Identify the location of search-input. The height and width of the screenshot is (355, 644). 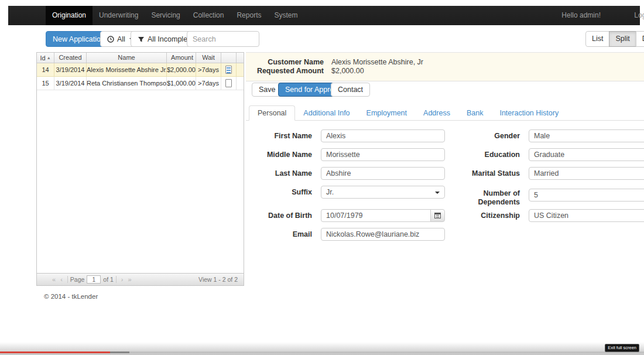
(223, 39).